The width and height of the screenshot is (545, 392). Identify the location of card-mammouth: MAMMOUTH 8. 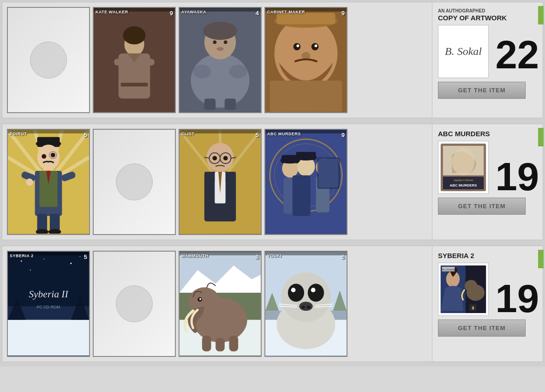
(220, 304).